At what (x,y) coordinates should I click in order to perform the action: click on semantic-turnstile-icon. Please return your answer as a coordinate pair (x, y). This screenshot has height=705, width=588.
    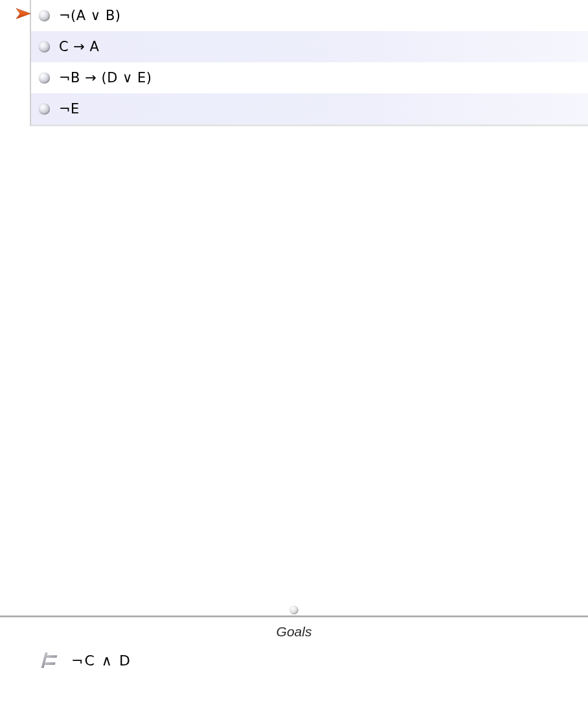
    Looking at the image, I should click on (50, 660).